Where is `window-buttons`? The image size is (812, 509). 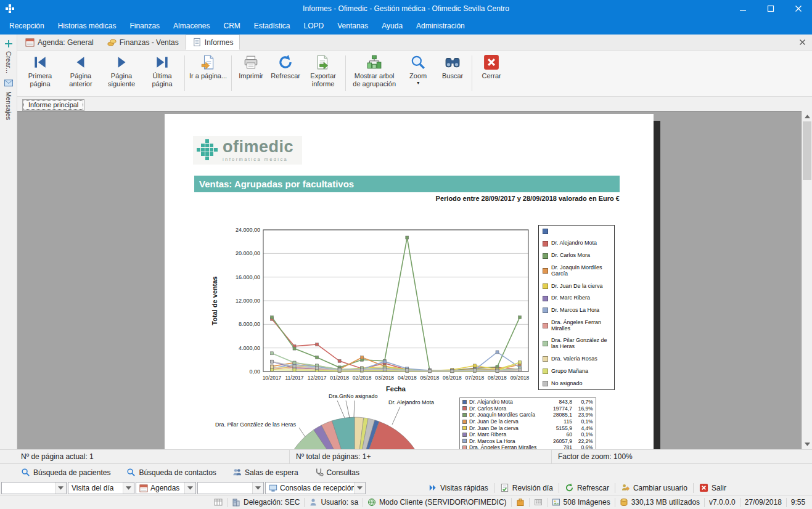 window-buttons is located at coordinates (771, 9).